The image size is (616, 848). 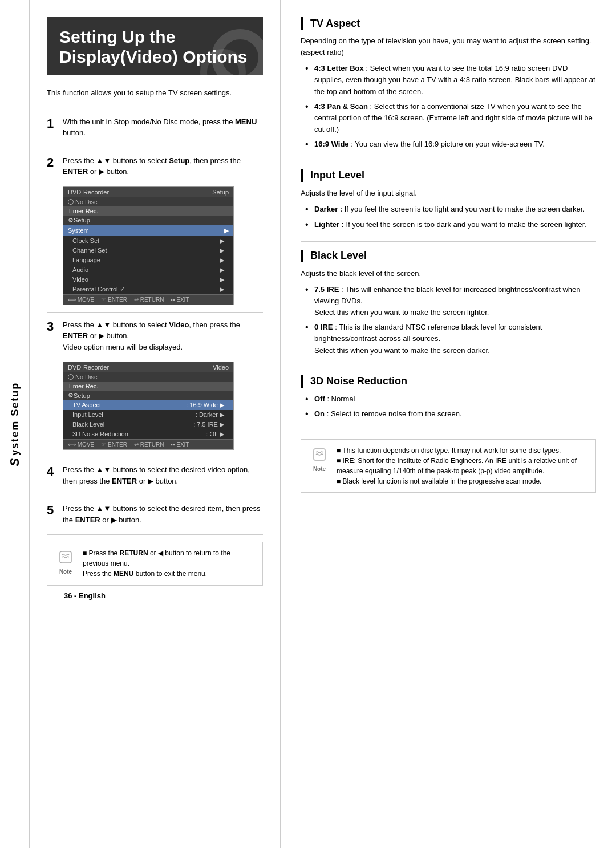 I want to click on noise-reduction-title: 3D Noise Reduction, so click(x=448, y=382).